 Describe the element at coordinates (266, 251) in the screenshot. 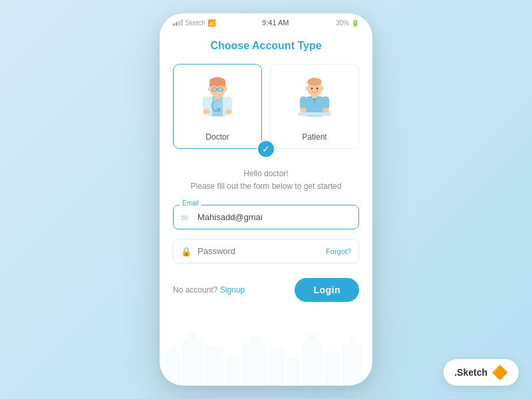

I see `password-field-group: 🔒 Forgot?` at that location.